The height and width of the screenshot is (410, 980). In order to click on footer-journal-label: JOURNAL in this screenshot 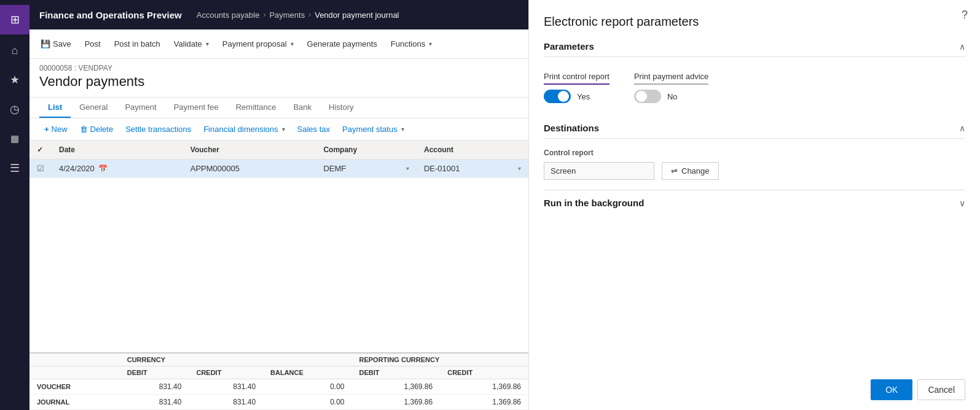, I will do `click(75, 403)`.